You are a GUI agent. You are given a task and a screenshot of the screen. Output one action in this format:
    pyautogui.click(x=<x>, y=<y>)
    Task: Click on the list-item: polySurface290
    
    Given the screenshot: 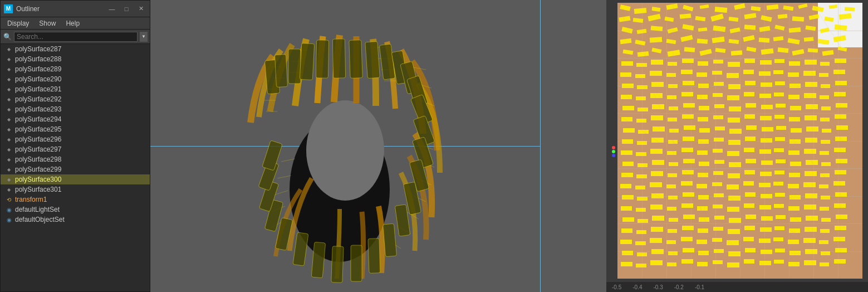 What is the action you would take?
    pyautogui.click(x=75, y=79)
    